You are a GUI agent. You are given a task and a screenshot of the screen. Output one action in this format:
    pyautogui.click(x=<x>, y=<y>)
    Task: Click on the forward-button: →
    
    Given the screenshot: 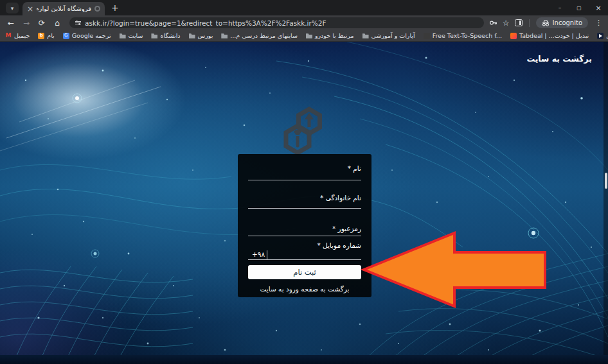 What is the action you would take?
    pyautogui.click(x=26, y=23)
    